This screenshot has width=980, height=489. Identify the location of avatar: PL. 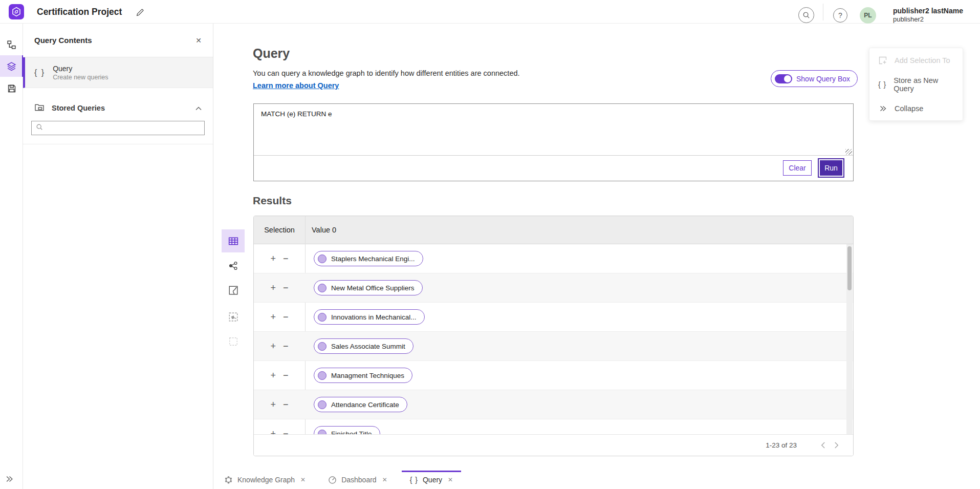
(868, 15).